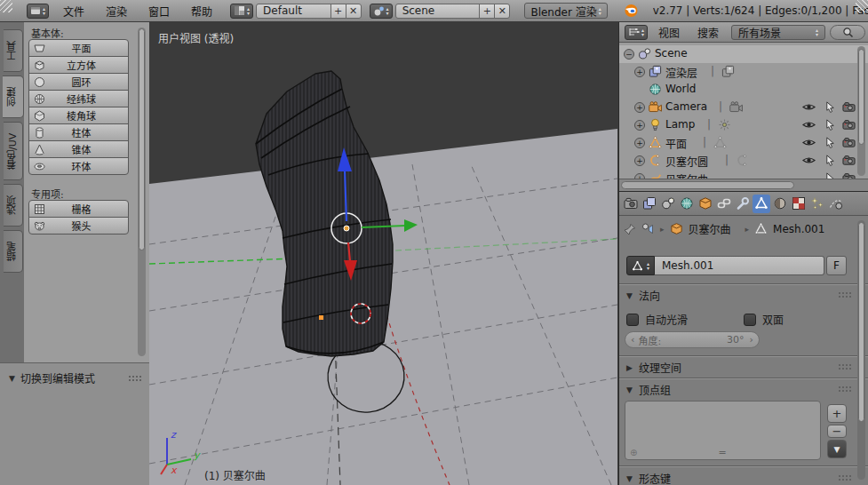 This screenshot has width=868, height=485. I want to click on add-monkey-button: 猴头, so click(78, 226).